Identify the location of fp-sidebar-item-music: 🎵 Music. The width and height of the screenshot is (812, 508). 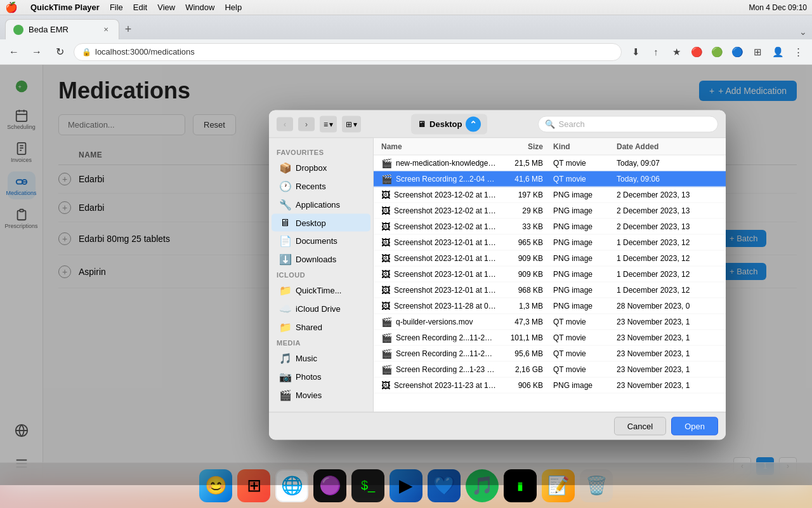
(321, 358).